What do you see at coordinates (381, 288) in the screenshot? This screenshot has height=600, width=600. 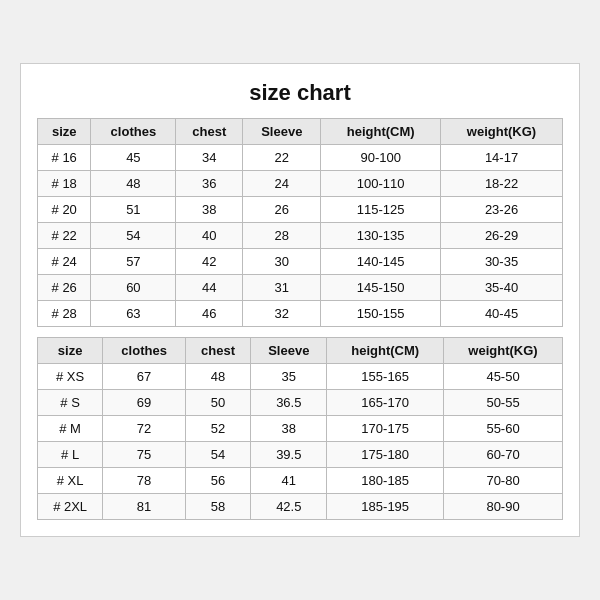 I see `table-cell: 145-150` at bounding box center [381, 288].